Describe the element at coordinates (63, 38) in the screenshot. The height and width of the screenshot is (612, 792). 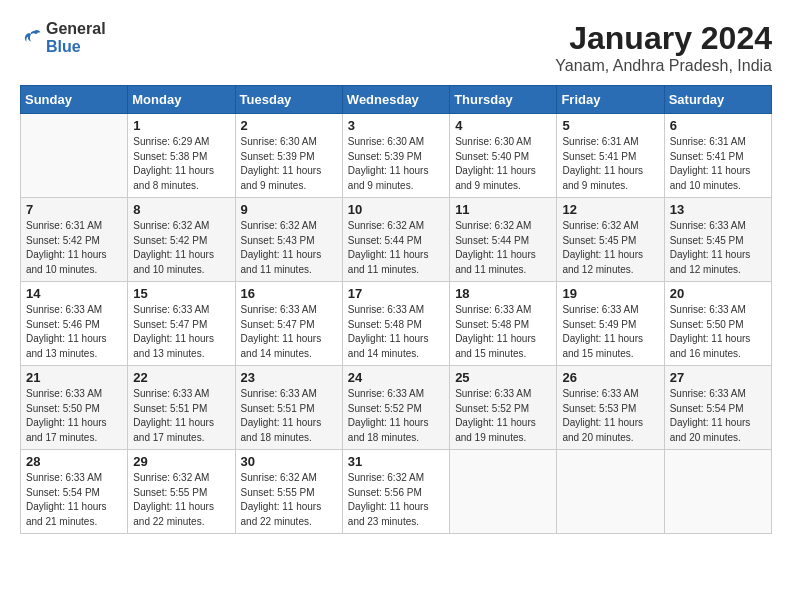
I see `logo: General Blue` at that location.